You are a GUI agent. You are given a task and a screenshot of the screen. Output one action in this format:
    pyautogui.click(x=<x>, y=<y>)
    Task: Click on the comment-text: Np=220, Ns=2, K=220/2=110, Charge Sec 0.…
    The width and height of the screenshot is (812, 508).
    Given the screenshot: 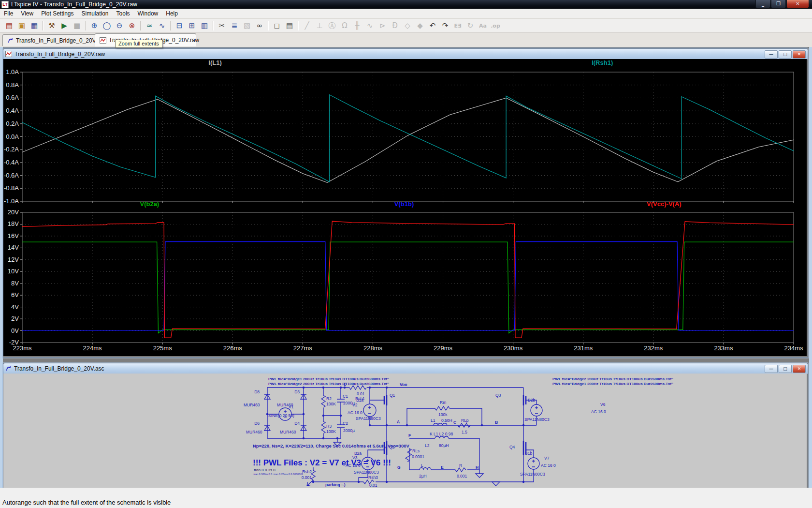 What is the action you would take?
    pyautogui.click(x=331, y=446)
    